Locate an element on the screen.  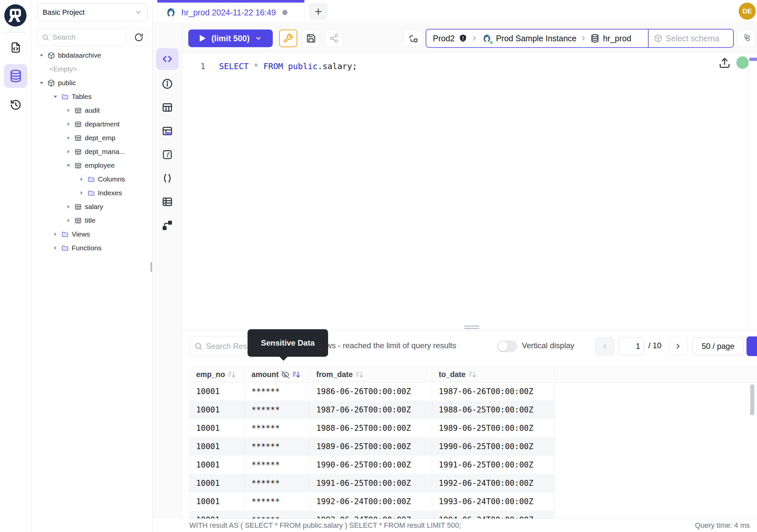
page-number-input is located at coordinates (632, 346).